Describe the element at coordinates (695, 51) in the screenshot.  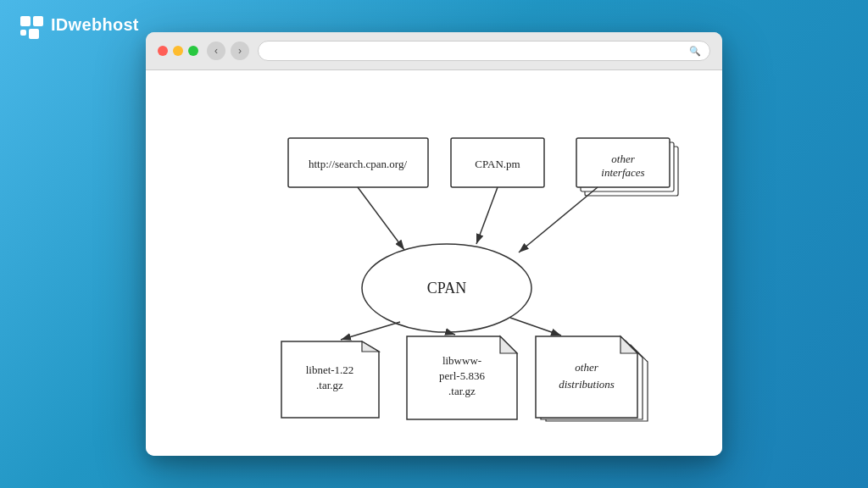
I see `search-icon: 🔍` at that location.